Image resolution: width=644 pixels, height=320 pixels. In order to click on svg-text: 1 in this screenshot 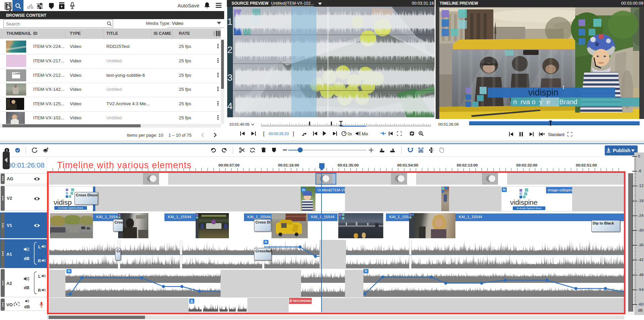, I will do `click(230, 21)`.